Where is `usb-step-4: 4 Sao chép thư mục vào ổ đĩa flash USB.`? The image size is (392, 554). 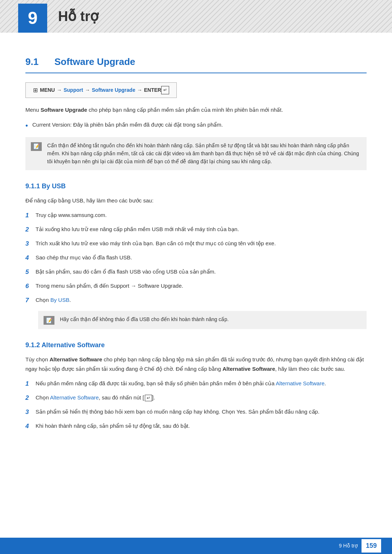
usb-step-4: 4 Sao chép thư mục vào ổ đĩa flash USB. is located at coordinates (196, 258).